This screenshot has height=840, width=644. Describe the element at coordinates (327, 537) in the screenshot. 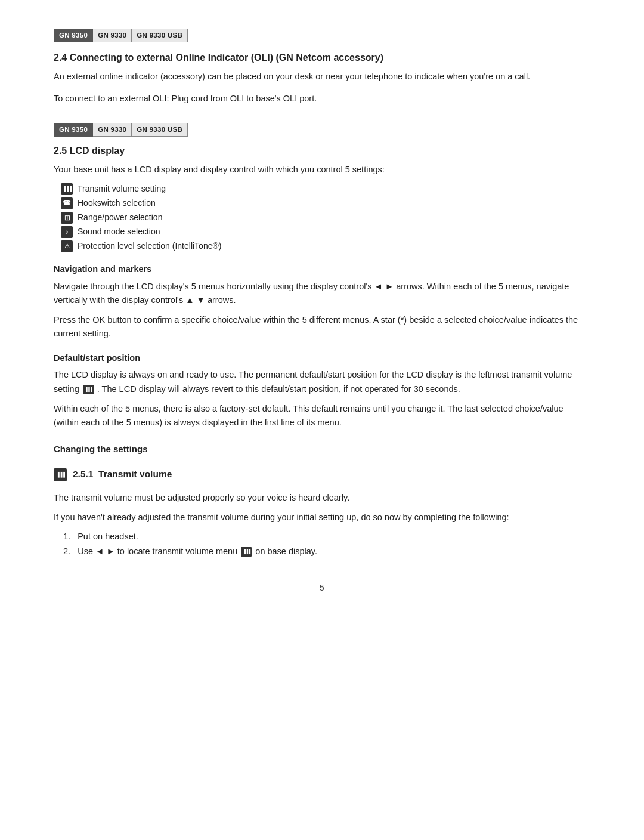

I see `step-1: 1. Put on headset.` at that location.